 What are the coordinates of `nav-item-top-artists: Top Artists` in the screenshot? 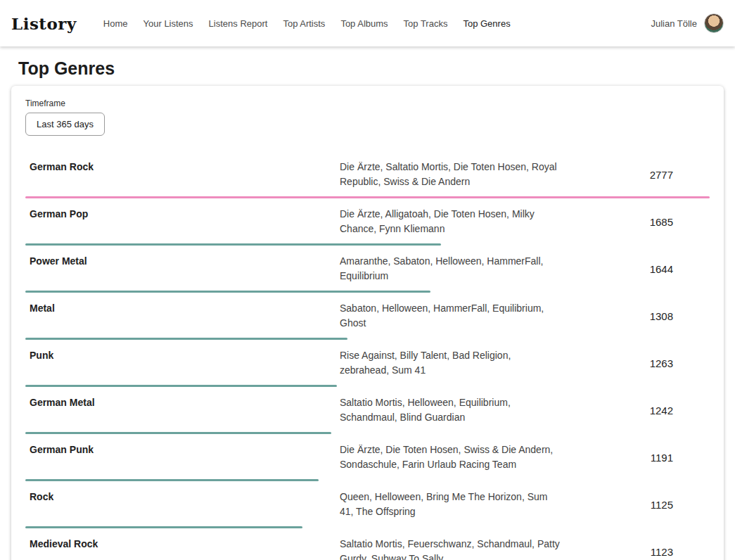 It's located at (304, 24).